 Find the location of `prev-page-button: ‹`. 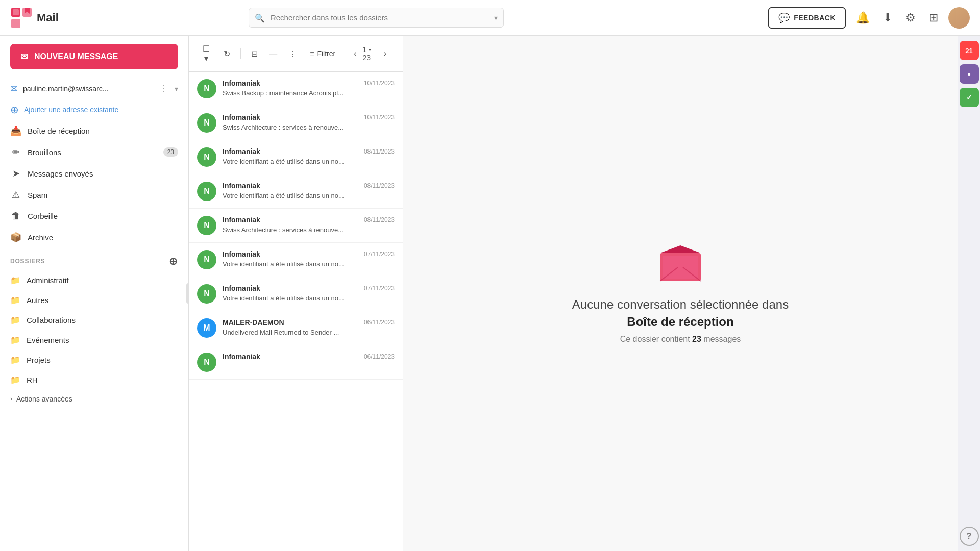

prev-page-button: ‹ is located at coordinates (355, 54).